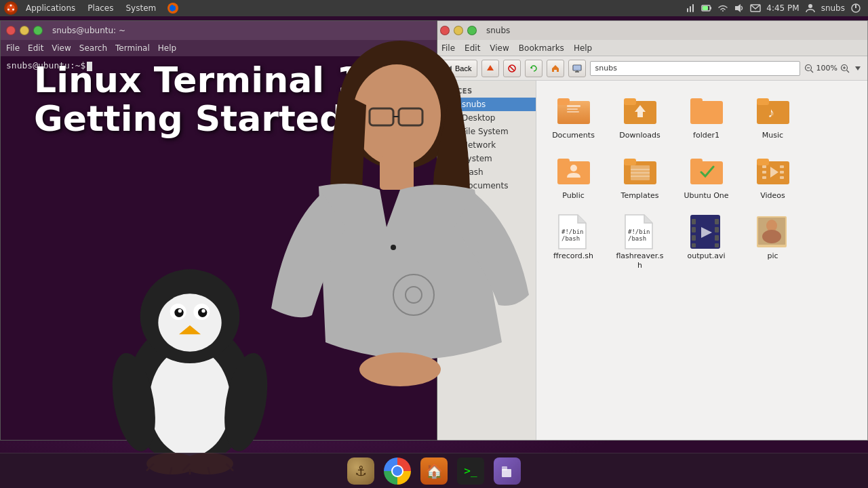 This screenshot has width=868, height=488. I want to click on zoom-out-icon, so click(809, 68).